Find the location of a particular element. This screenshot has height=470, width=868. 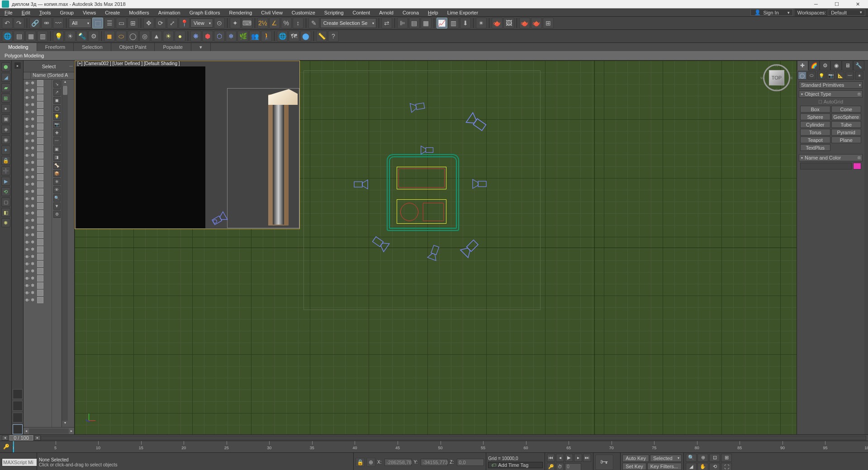

geo-sphere-button: ⬭ is located at coordinates (121, 36).